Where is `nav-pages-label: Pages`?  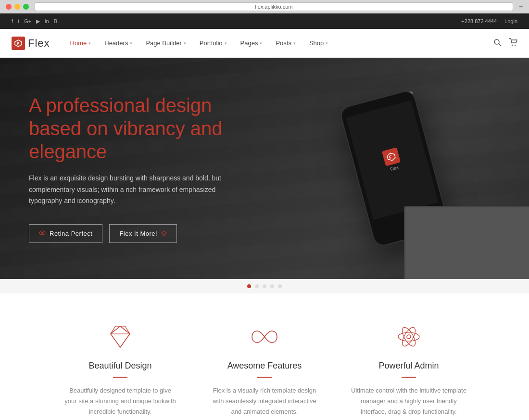
nav-pages-label: Pages is located at coordinates (249, 43).